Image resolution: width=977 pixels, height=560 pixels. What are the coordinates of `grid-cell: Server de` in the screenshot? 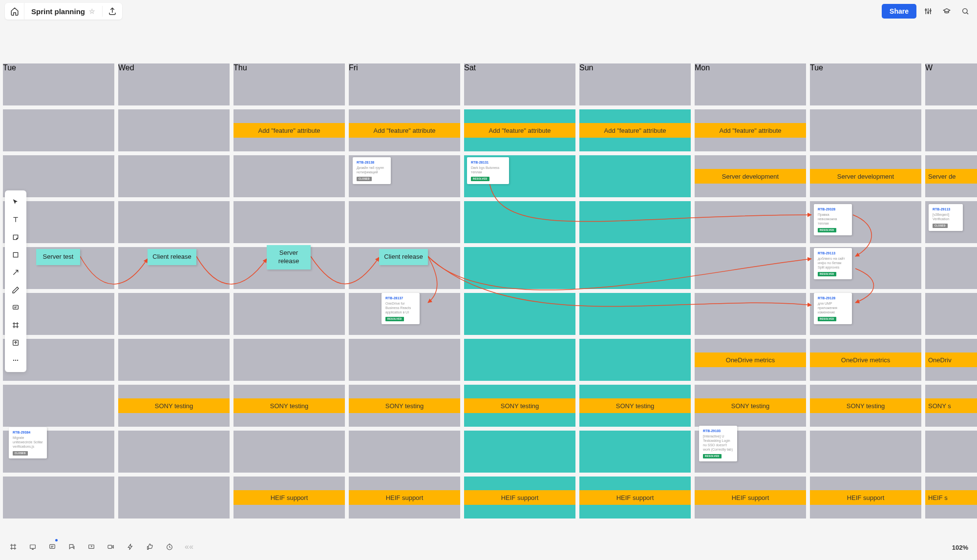 It's located at (951, 176).